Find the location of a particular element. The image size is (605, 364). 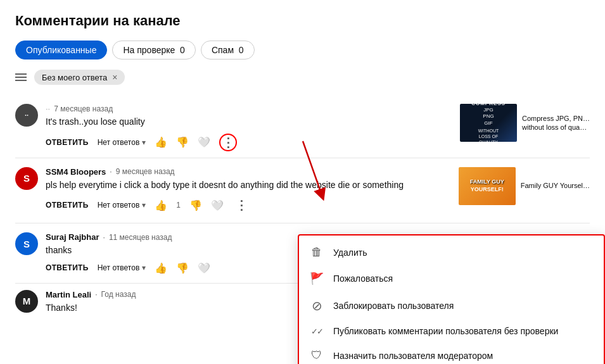

comment-time: 11 месяцев назад is located at coordinates (141, 237).